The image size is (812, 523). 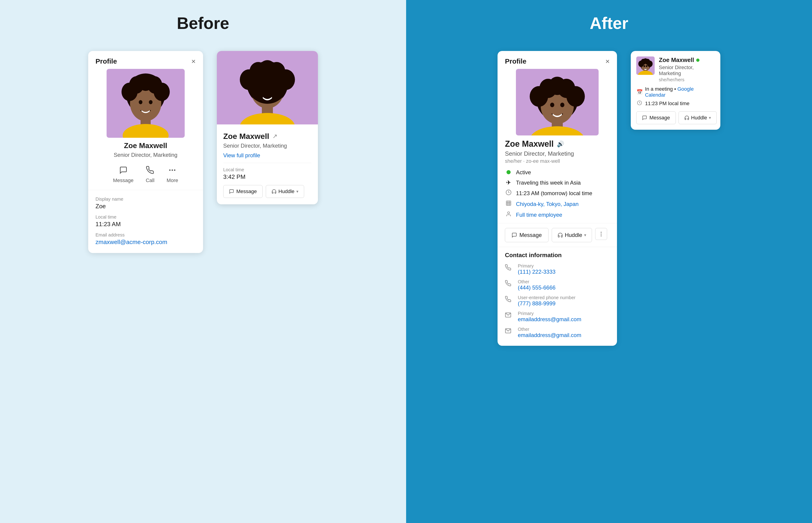 What do you see at coordinates (247, 192) in the screenshot?
I see `hover-message-label: Message` at bounding box center [247, 192].